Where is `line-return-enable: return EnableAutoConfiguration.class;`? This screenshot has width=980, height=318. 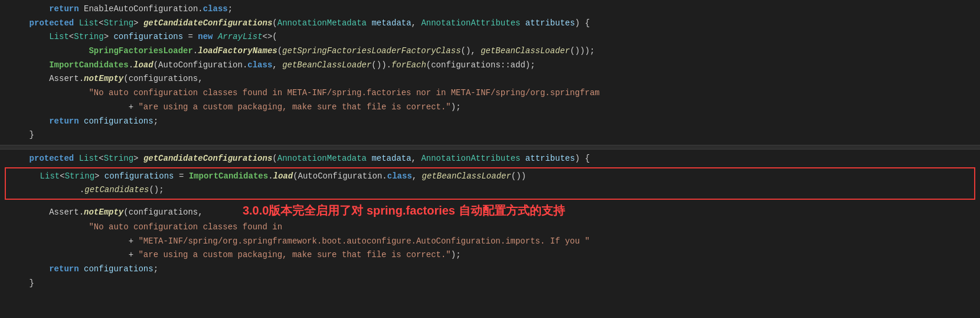
line-return-enable: return EnableAutoConfiguration.class; is located at coordinates (490, 9).